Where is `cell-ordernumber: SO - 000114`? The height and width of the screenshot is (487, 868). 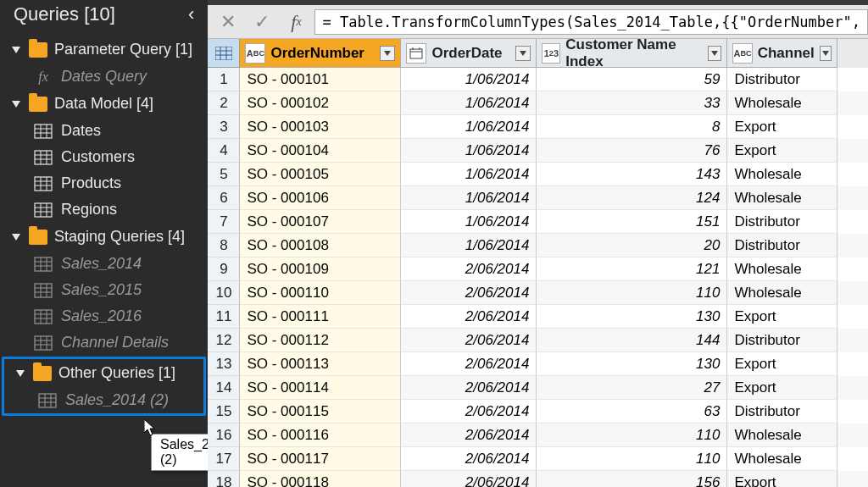 cell-ordernumber: SO - 000114 is located at coordinates (320, 388).